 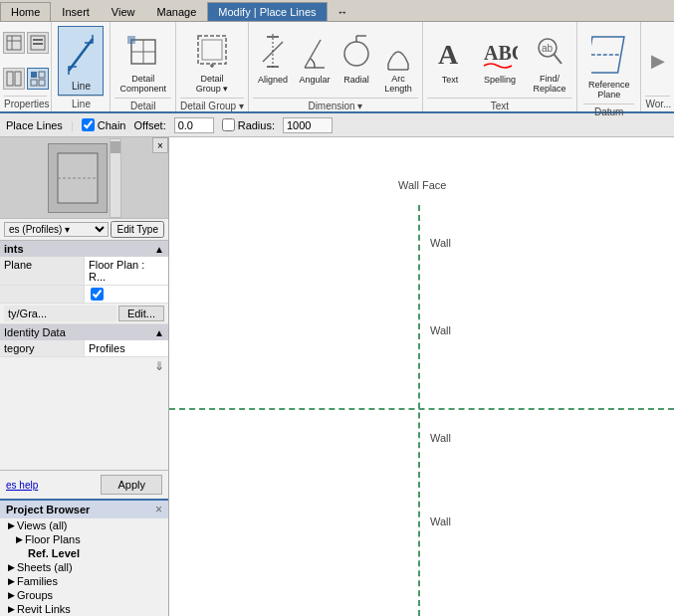 I want to click on svg-text: ab, so click(x=548, y=48).